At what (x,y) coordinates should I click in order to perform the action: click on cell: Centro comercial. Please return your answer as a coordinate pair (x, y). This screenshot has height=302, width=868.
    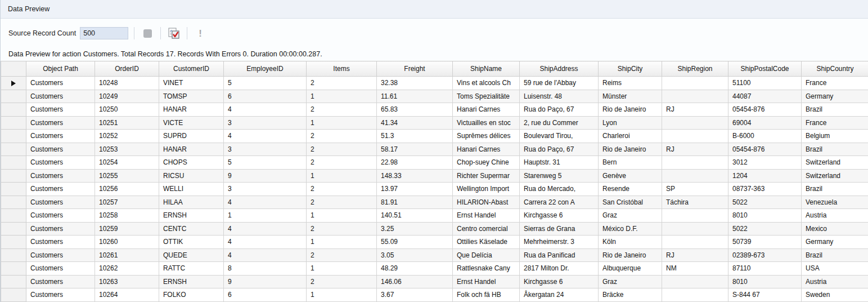
    Looking at the image, I should click on (486, 229).